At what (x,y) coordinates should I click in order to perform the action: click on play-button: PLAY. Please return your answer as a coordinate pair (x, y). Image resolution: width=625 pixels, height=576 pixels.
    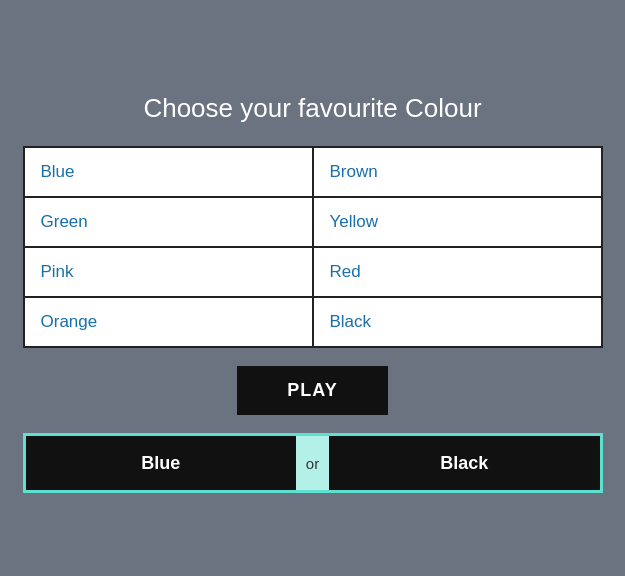
    Looking at the image, I should click on (312, 390).